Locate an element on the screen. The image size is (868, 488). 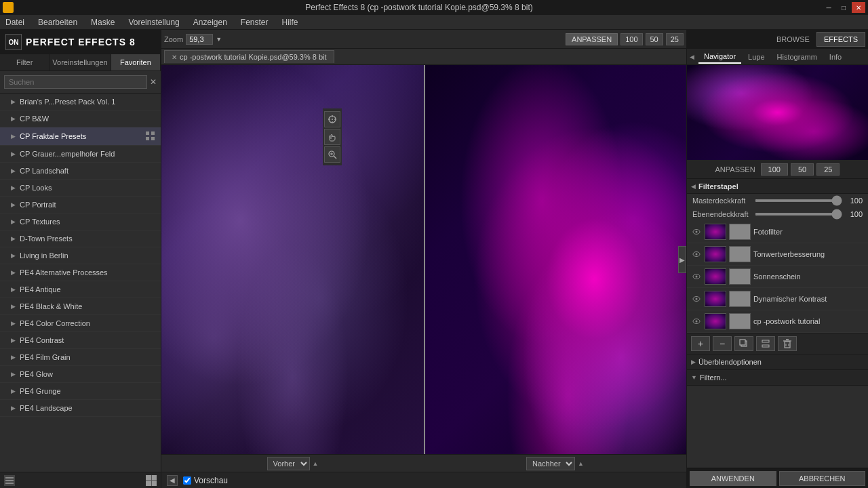
add-layer-button: + is located at coordinates (701, 344).